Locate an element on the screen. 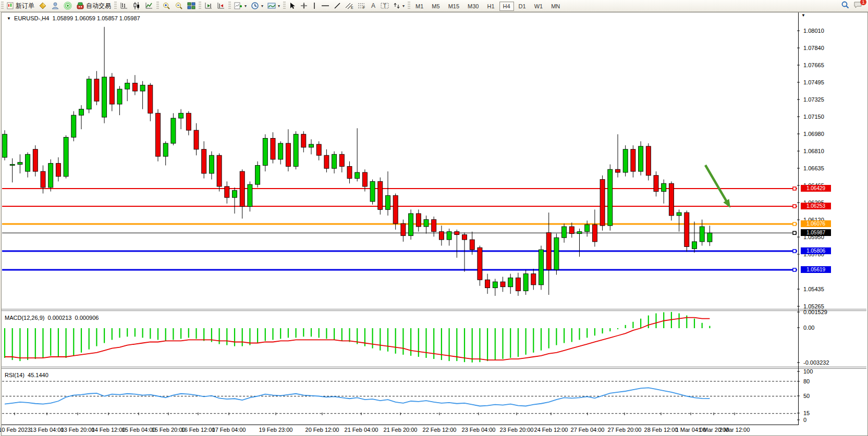  time-axis-label: 13 Feb 20:00 is located at coordinates (78, 430).